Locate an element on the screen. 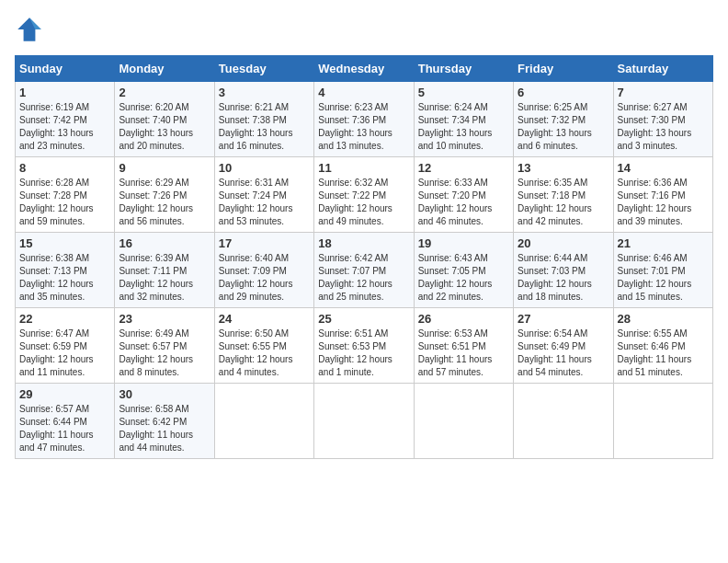  day-info: Sunrise: 6:25 AM Sunset: 7:32 PM Dayligh… is located at coordinates (563, 127).